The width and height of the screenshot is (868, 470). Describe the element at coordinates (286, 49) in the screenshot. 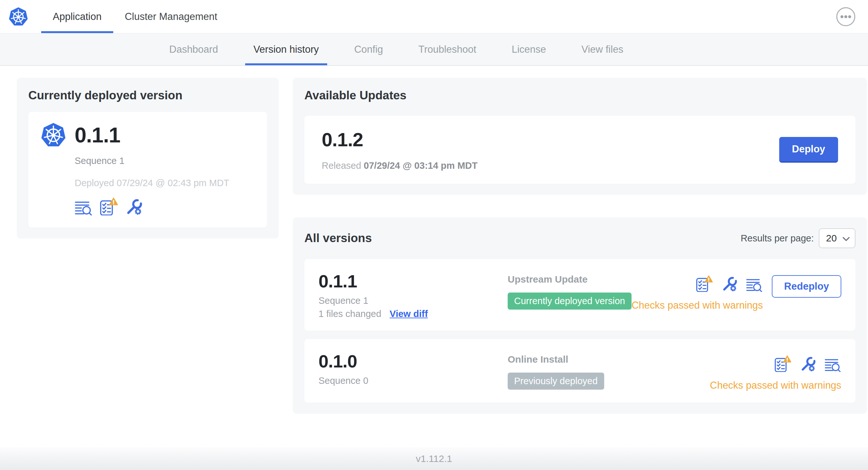

I see `tab-version-history: Version history` at that location.